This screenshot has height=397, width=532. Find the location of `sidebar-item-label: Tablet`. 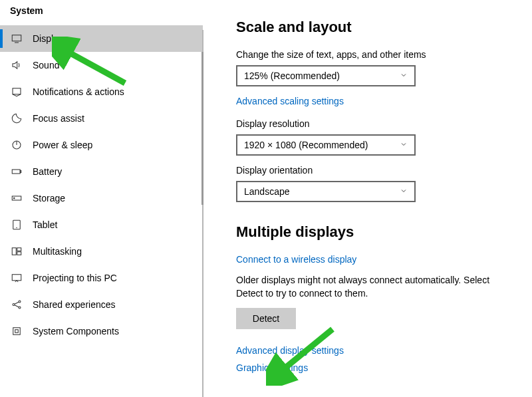

sidebar-item-label: Tablet is located at coordinates (45, 225).